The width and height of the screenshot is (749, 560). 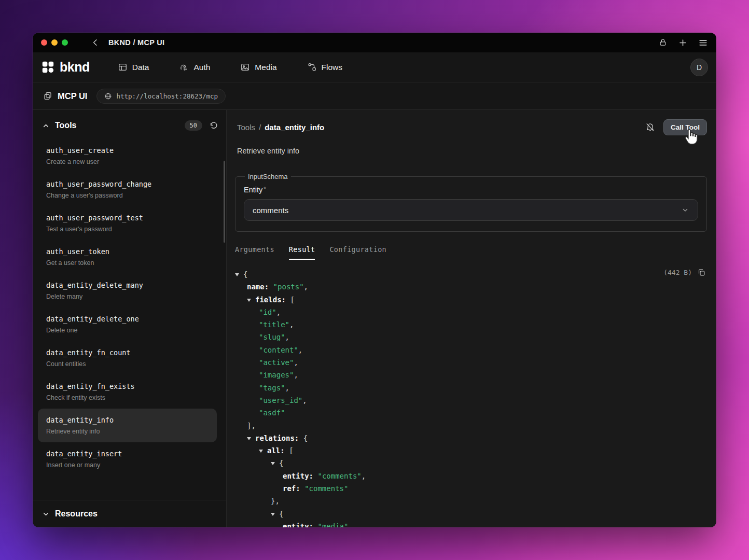 What do you see at coordinates (374, 96) in the screenshot?
I see `mcp-subheader: MCP UI http://localhost:28623/mcp` at bounding box center [374, 96].